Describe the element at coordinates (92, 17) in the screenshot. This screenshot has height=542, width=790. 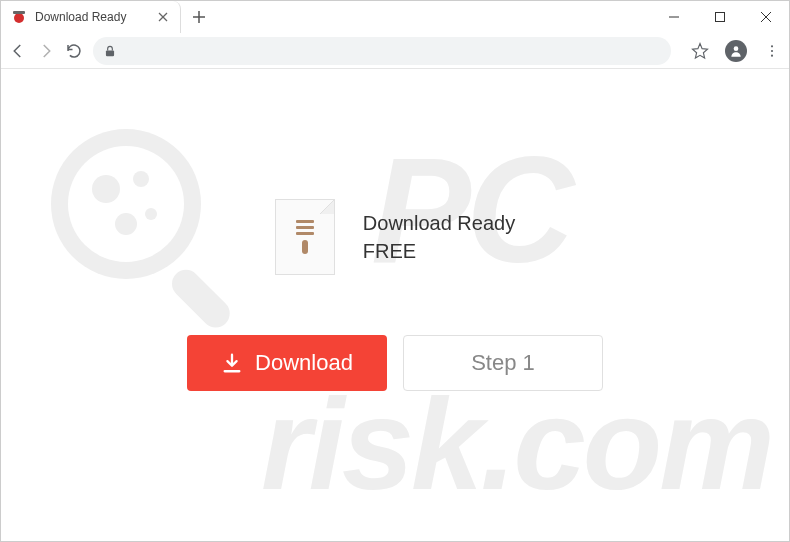
I see `tab-title: Download Ready` at that location.